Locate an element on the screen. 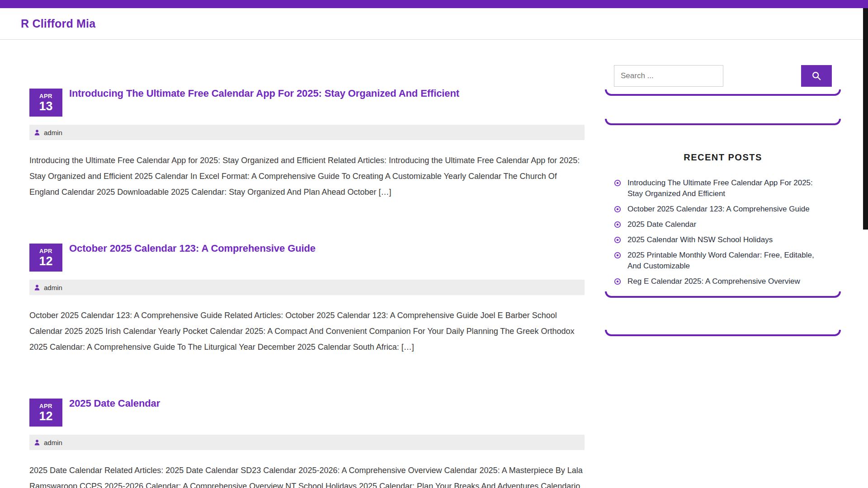 Image resolution: width=868 pixels, height=488 pixels. recent-post-link: 2025 Printable Monthly Word Calendar: Fr… is located at coordinates (727, 261).